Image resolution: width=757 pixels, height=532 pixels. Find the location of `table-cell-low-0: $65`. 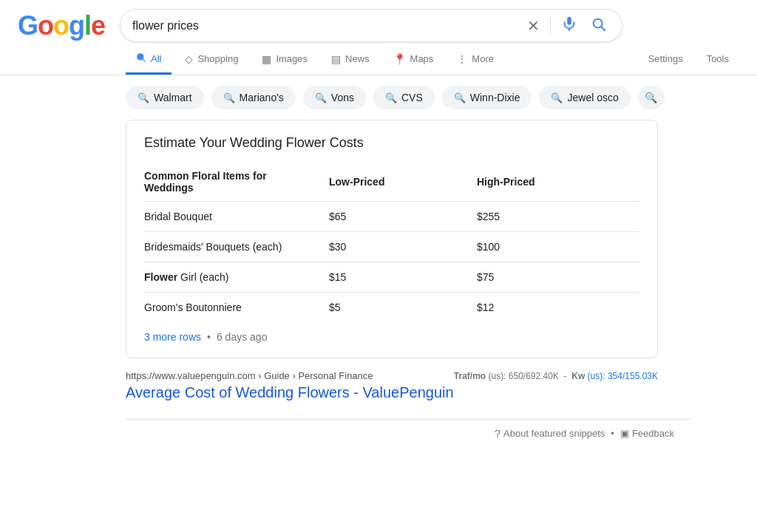

table-cell-low-0: $65 is located at coordinates (403, 217).